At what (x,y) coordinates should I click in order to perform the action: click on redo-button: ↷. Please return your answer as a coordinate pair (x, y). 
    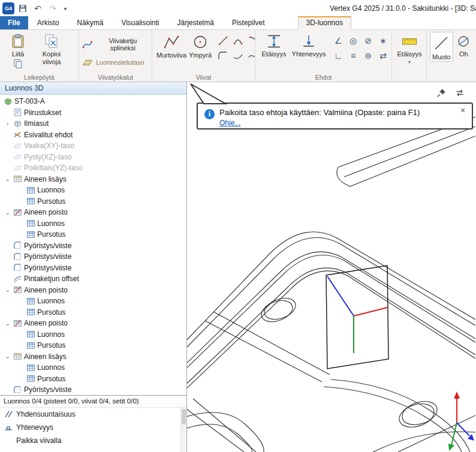
    Looking at the image, I should click on (53, 8).